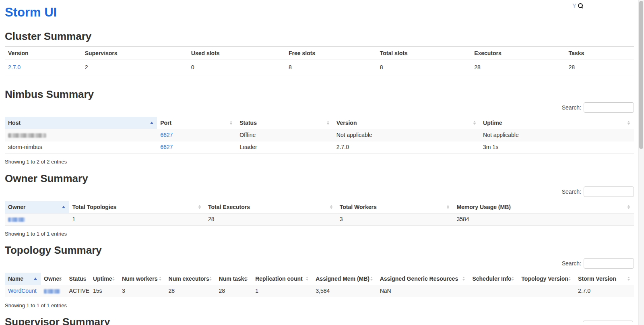 This screenshot has height=325, width=644. I want to click on cell-used-slots: 0, so click(237, 68).